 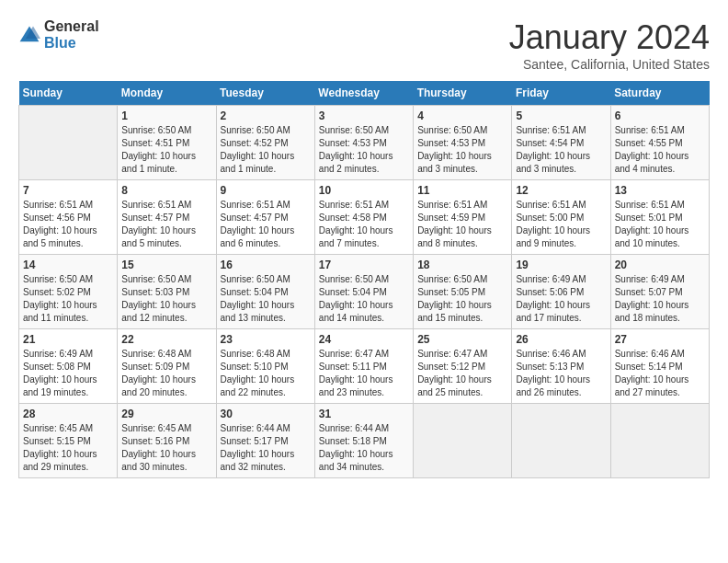 I want to click on calendar-cell: 29Sunrise: 6:45 AMSunset: 5:16 PMDayligh…, so click(x=167, y=442).